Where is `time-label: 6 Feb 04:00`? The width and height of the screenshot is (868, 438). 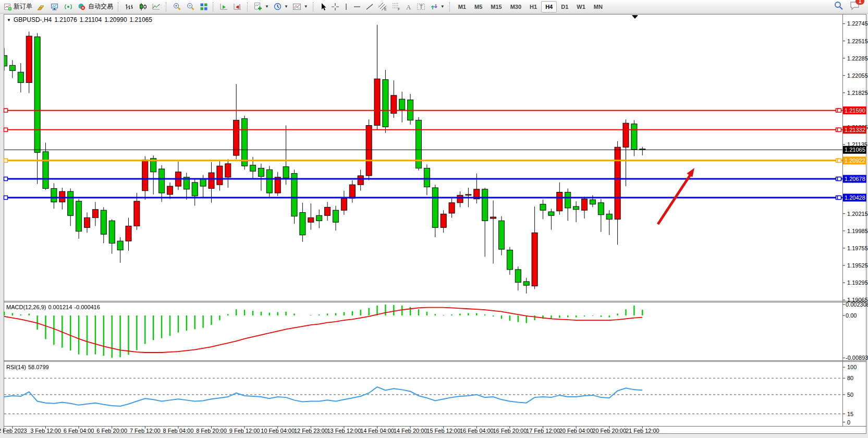 time-label: 6 Feb 04:00 is located at coordinates (79, 431).